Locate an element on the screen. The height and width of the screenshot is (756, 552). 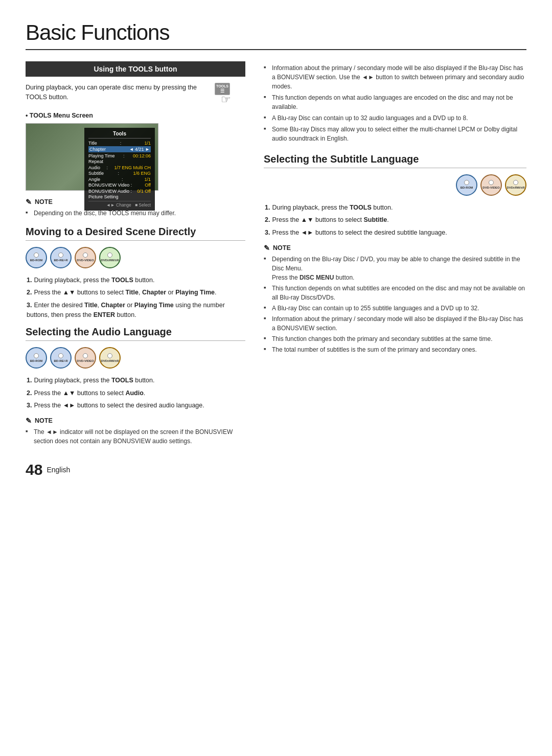
disc-icon-dvd-rw: DVD±RW/±R is located at coordinates (110, 258).